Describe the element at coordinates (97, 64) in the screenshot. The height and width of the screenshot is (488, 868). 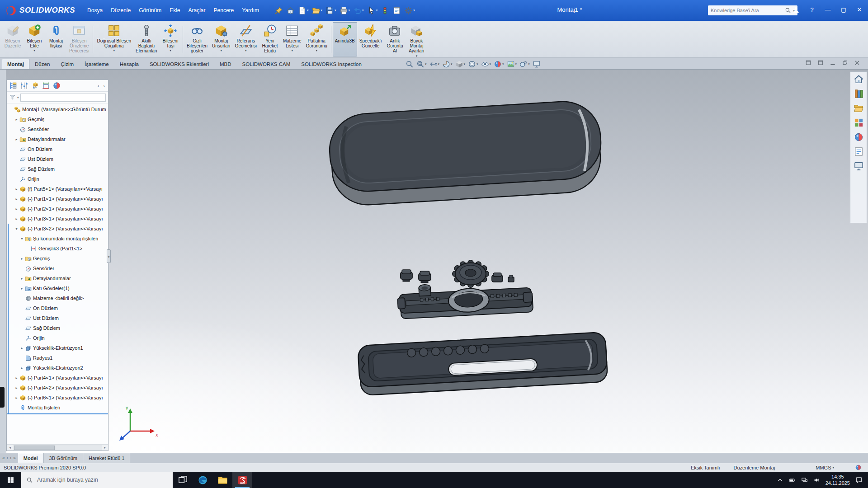
I see `tab-i-şaretleme: İşaretleme` at that location.